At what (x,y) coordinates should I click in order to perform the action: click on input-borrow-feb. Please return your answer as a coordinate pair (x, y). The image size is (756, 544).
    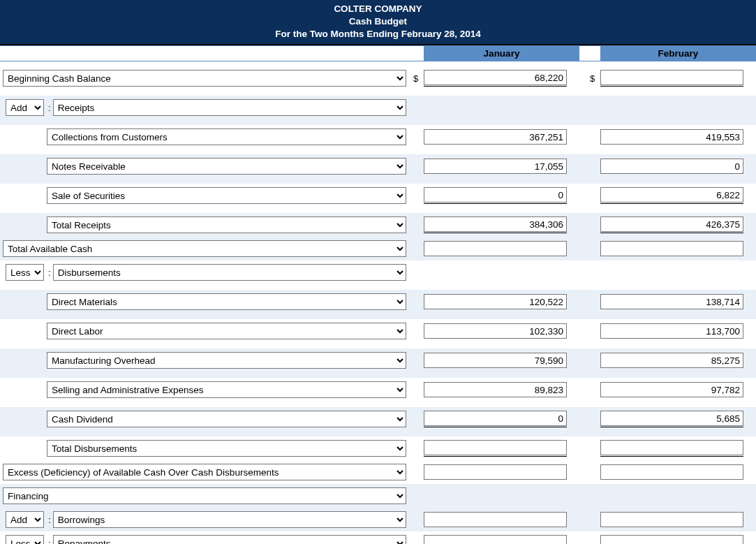
    Looking at the image, I should click on (672, 520).